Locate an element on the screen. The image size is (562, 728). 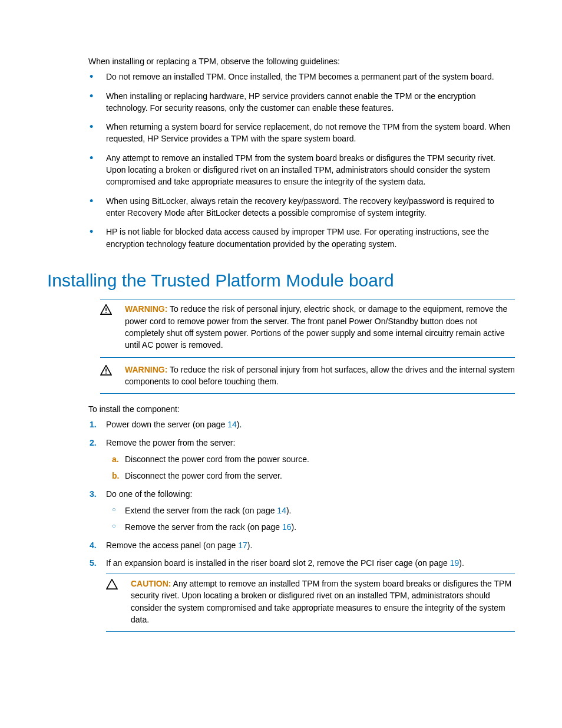
list-item: When using BitLocker, always retain the … is located at coordinates (310, 207).